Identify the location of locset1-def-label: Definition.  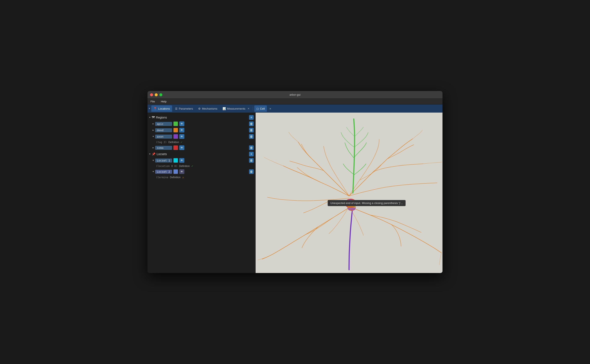
(184, 166).